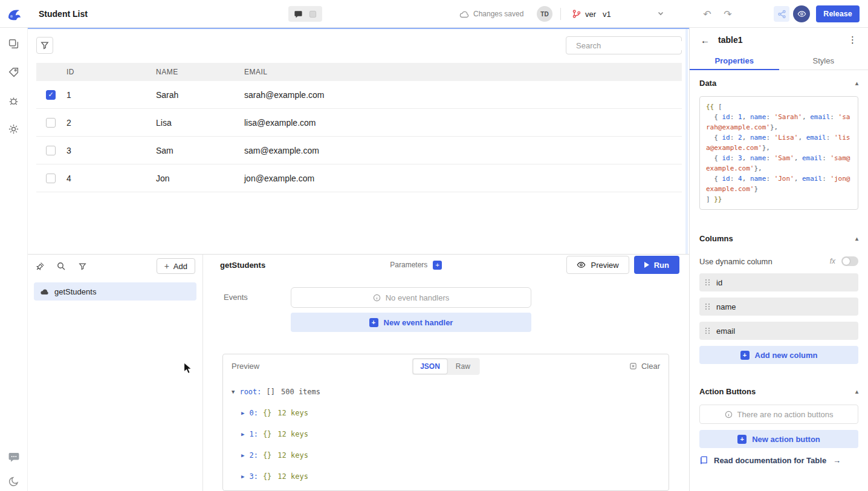 This screenshot has width=868, height=491. Describe the element at coordinates (359, 123) in the screenshot. I see `table-row: 2Lisalisa@example.com` at that location.